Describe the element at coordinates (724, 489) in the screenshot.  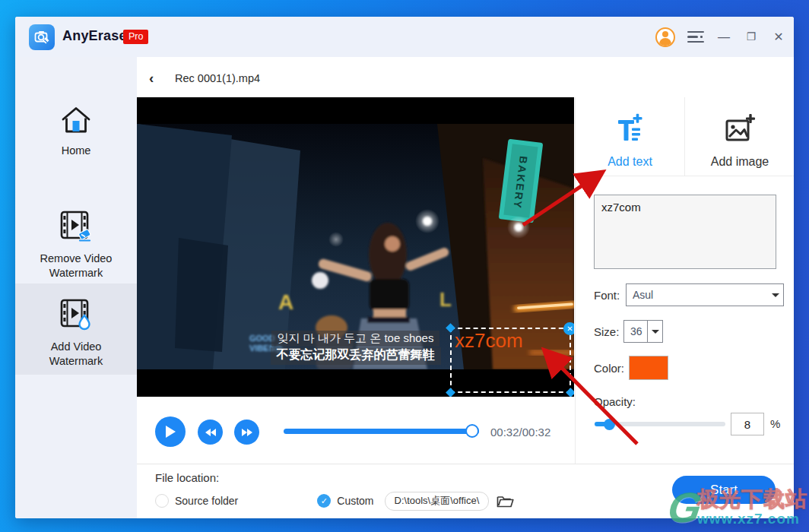
I see `start-button: Start` at that location.